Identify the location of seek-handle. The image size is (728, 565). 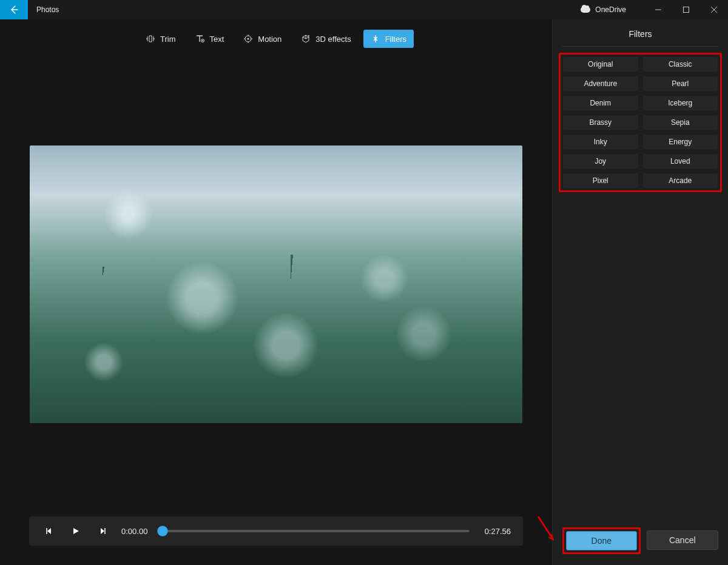
(163, 531).